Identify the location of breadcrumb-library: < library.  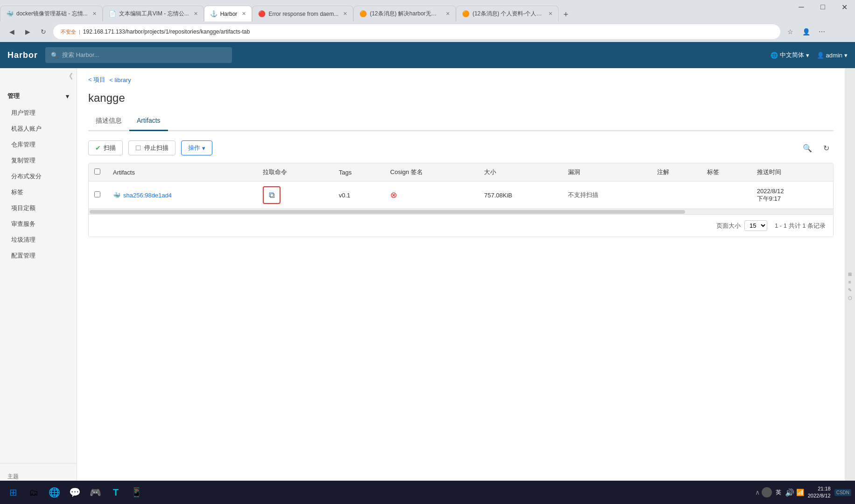
(120, 80).